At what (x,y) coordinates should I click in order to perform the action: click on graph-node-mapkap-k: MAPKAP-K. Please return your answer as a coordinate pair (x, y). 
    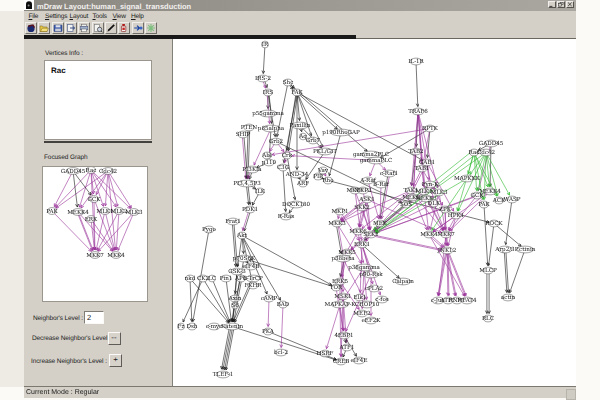
    Looking at the image, I should click on (340, 304).